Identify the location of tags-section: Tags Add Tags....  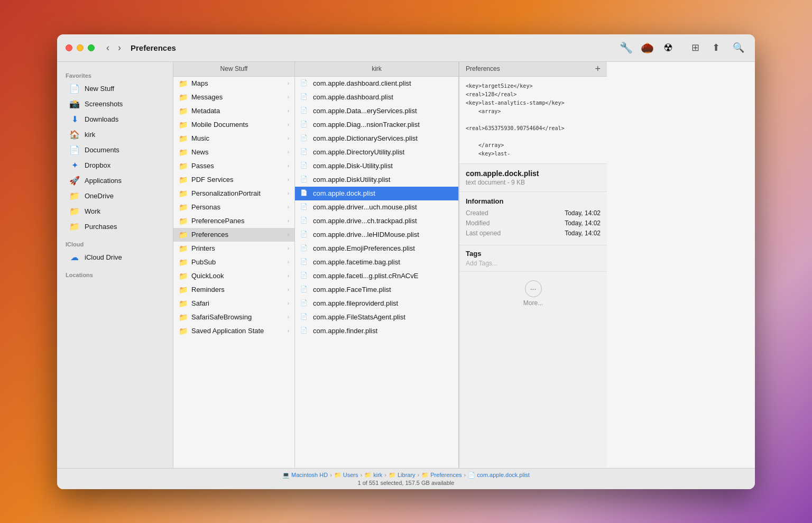
(533, 258).